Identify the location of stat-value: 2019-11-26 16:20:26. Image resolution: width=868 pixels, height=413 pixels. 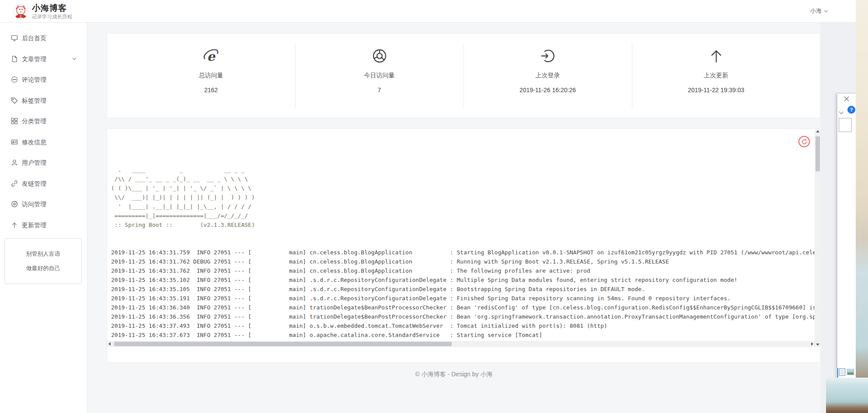
(547, 90).